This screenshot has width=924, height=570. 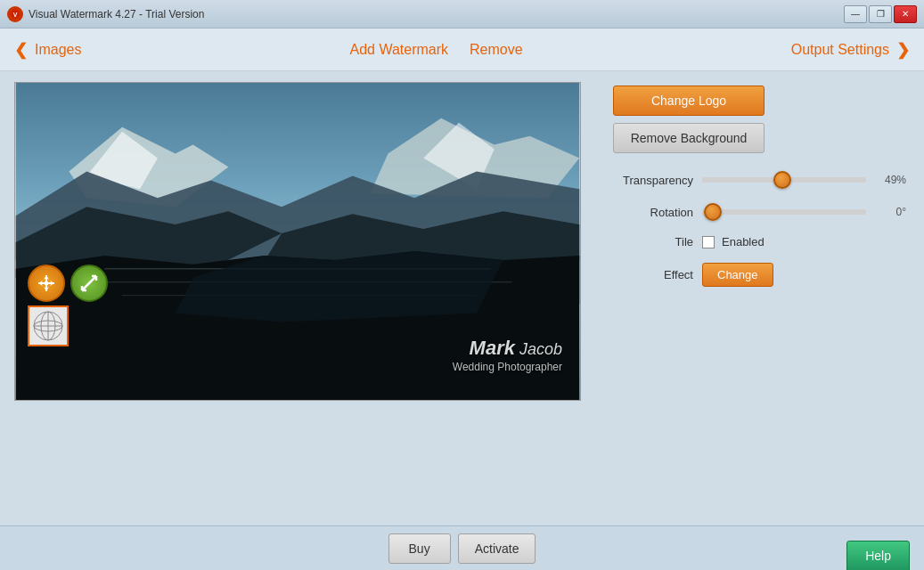 What do you see at coordinates (497, 549) in the screenshot?
I see `activate-button: Activate` at bounding box center [497, 549].